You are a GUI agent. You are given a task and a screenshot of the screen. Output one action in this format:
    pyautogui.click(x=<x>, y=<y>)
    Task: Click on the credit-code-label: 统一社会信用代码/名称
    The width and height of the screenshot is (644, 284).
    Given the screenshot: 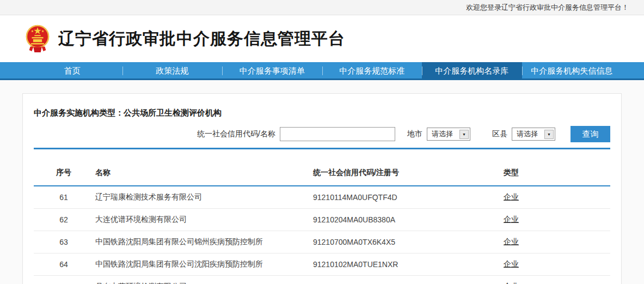 What is the action you would take?
    pyautogui.click(x=236, y=134)
    